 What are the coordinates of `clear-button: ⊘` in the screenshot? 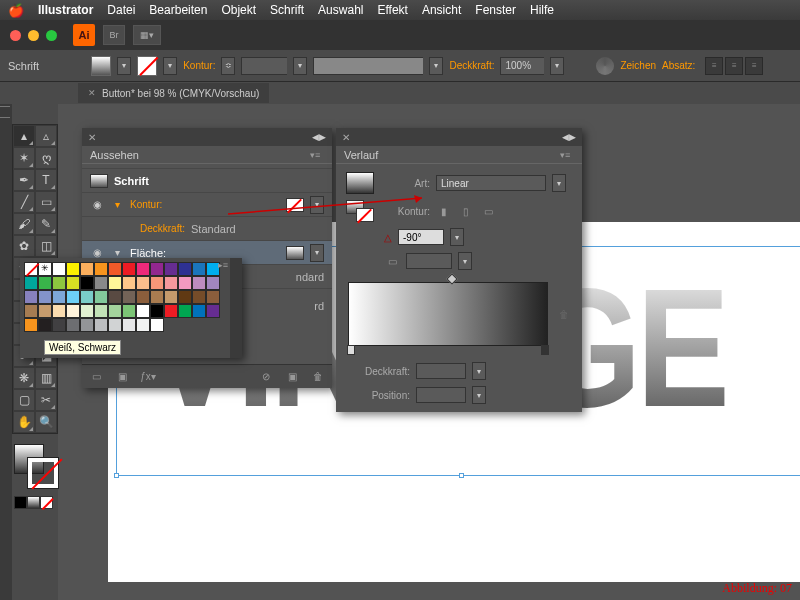 It's located at (266, 377).